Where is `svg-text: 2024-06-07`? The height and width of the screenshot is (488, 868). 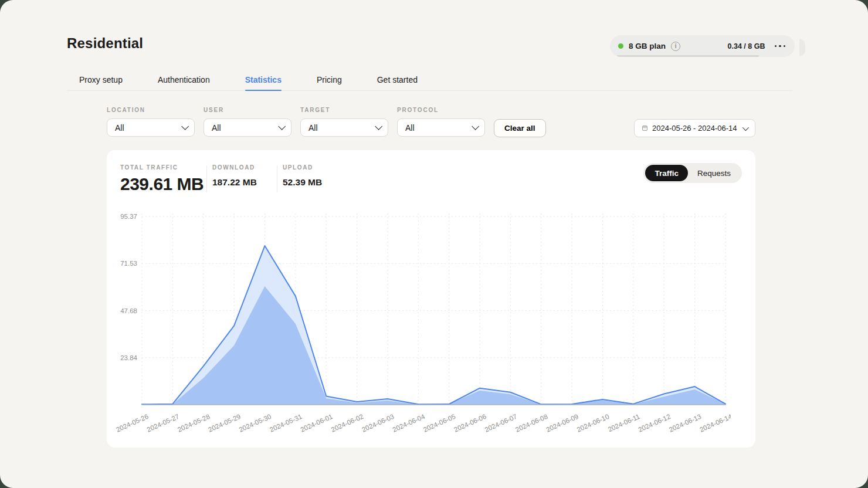
svg-text: 2024-06-07 is located at coordinates (501, 423).